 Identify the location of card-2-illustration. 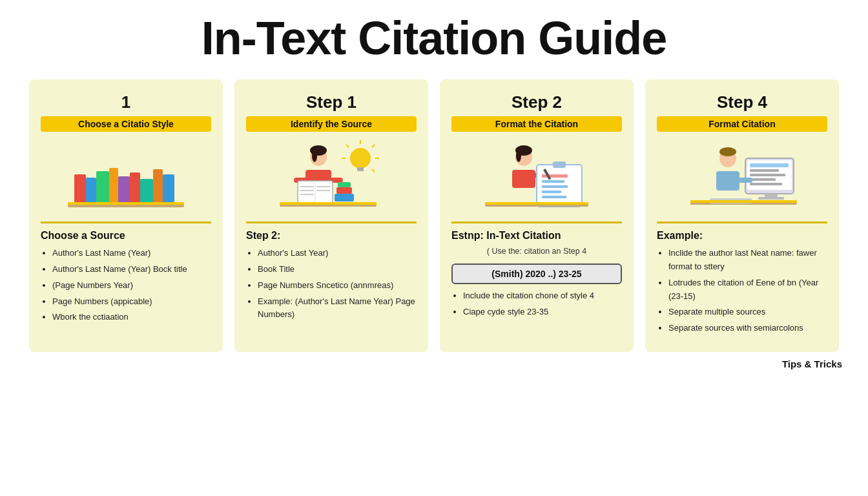
(331, 181).